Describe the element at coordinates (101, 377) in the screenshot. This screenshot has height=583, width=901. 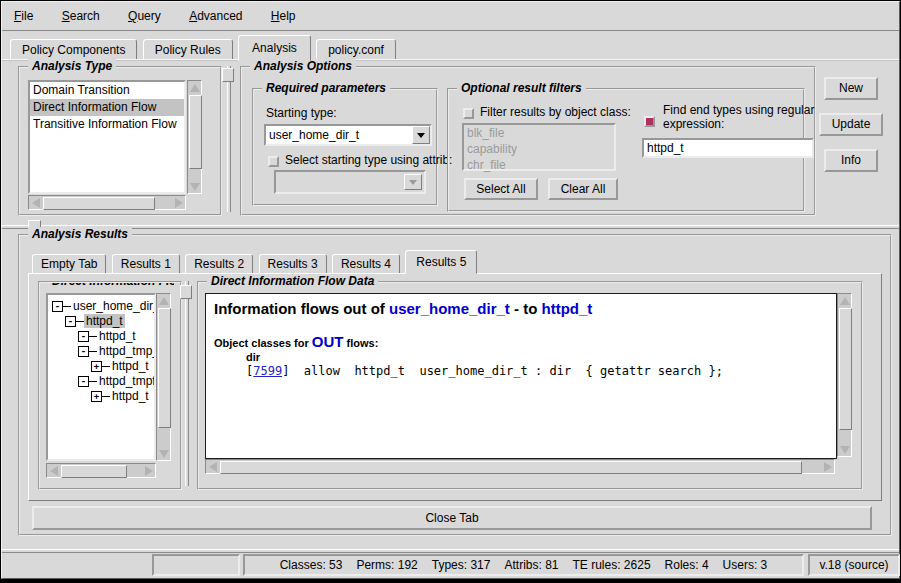
I see `flow-tree: -user_home_dir_t -httpd_t -httpd_t -http…` at that location.